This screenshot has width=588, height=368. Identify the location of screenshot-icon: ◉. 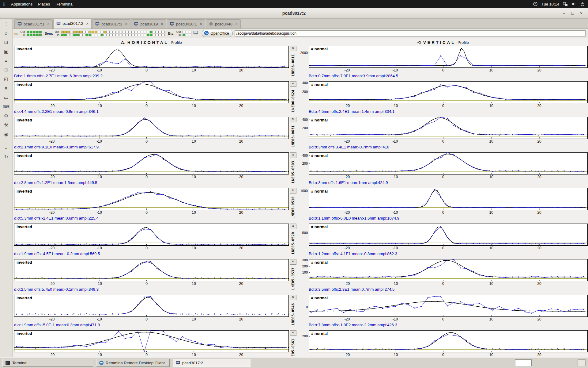
(6, 134).